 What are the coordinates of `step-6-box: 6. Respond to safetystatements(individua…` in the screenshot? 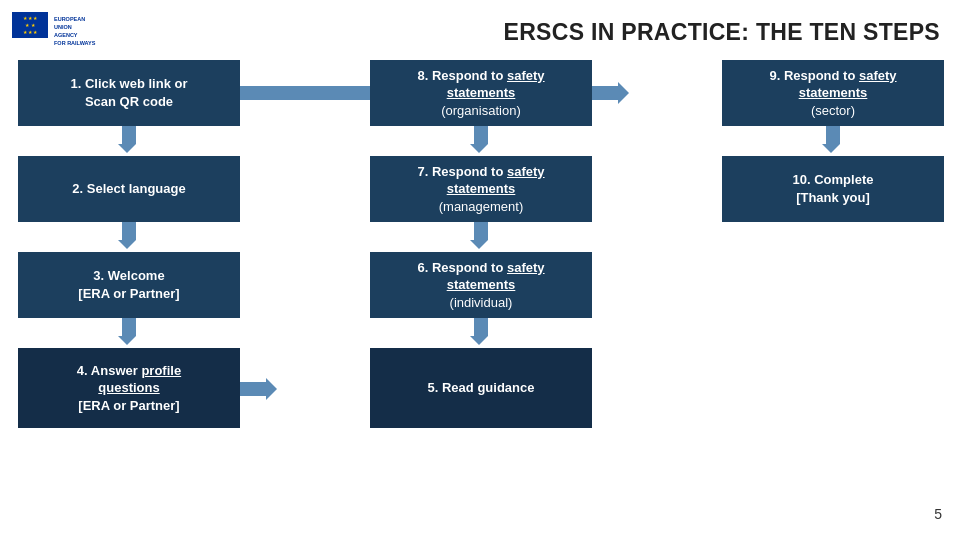 It's located at (481, 285).